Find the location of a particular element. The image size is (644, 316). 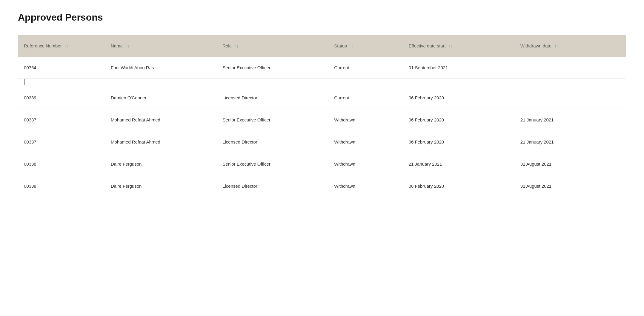

col-header-status: Status ↑↓ is located at coordinates (365, 46).